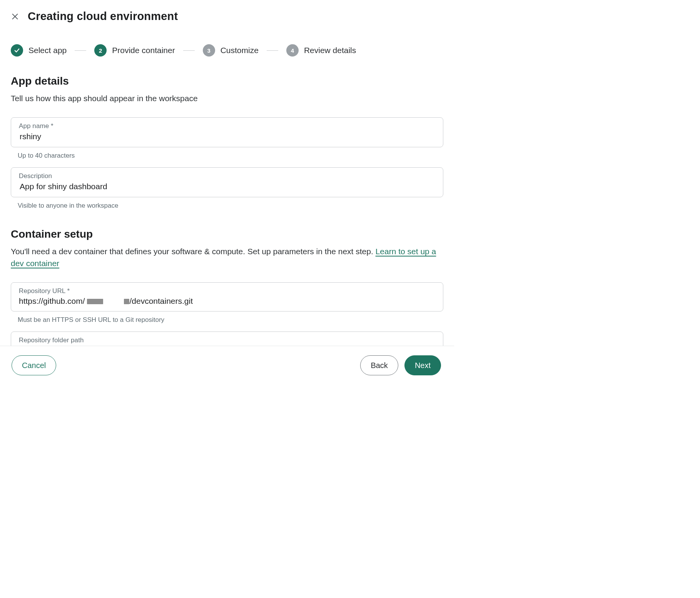 This screenshot has height=598, width=700. Describe the element at coordinates (15, 17) in the screenshot. I see `close-button` at that location.